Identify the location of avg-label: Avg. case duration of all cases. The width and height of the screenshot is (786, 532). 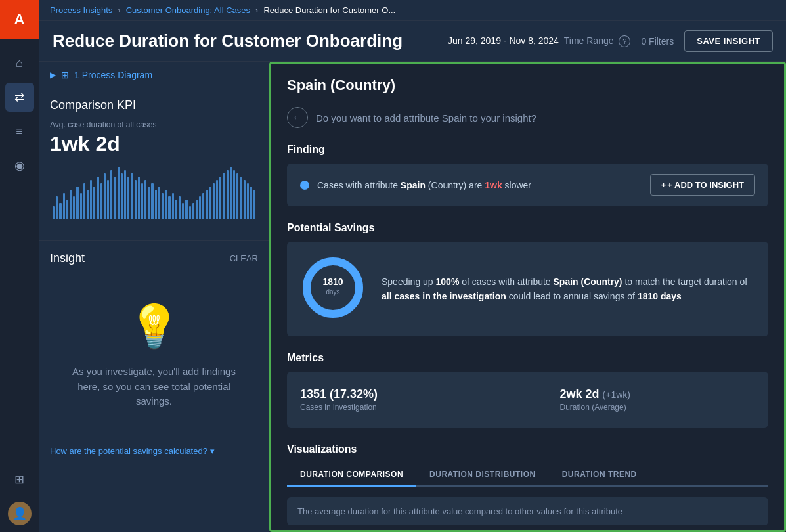
(154, 125).